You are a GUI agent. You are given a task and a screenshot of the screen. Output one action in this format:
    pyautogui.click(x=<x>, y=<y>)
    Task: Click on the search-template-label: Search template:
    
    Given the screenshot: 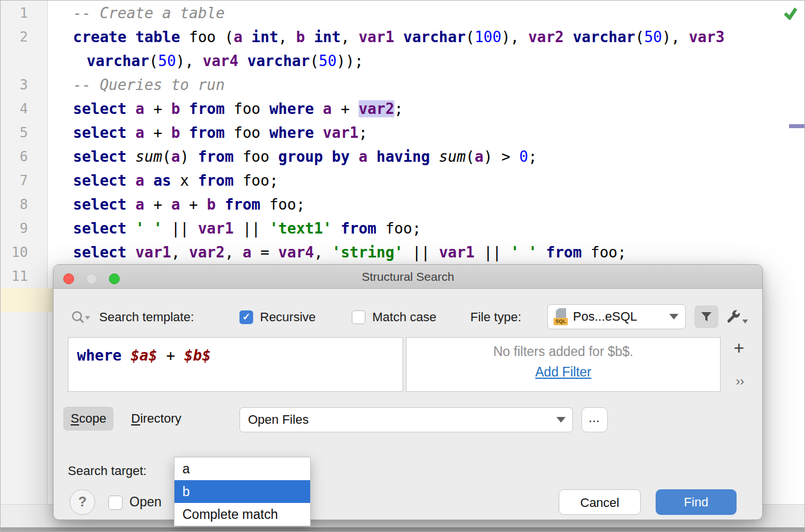 What is the action you would take?
    pyautogui.click(x=147, y=317)
    